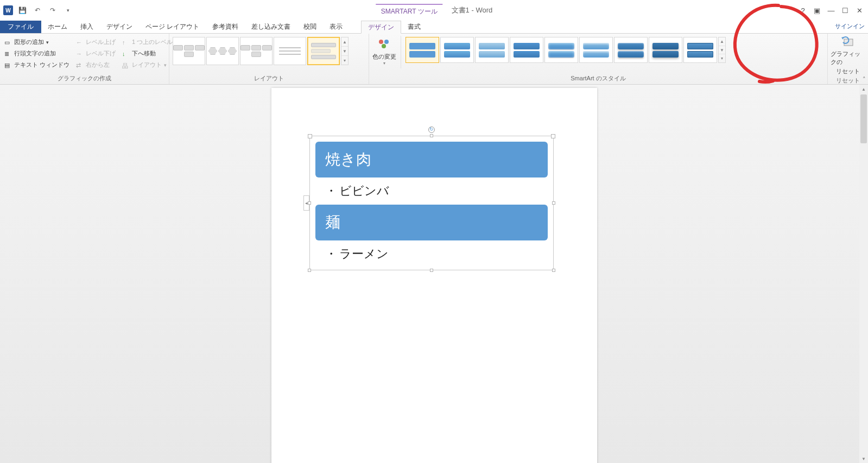 The height and width of the screenshot is (463, 868). Describe the element at coordinates (432, 223) in the screenshot. I see `smartart-header-2: 麺` at that location.